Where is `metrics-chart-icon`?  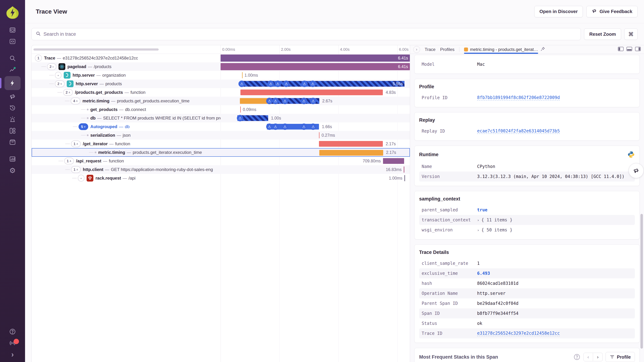
metrics-chart-icon is located at coordinates (12, 70).